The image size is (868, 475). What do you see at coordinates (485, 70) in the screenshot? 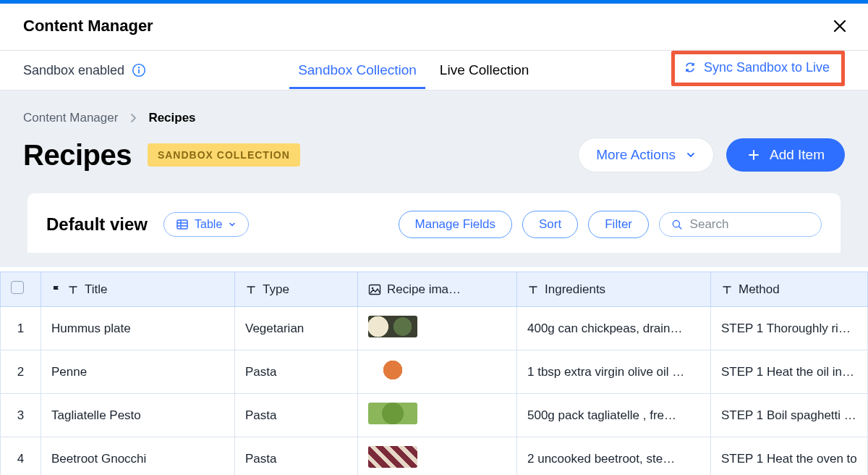
I see `tab-live-collection: Live Collection` at bounding box center [485, 70].